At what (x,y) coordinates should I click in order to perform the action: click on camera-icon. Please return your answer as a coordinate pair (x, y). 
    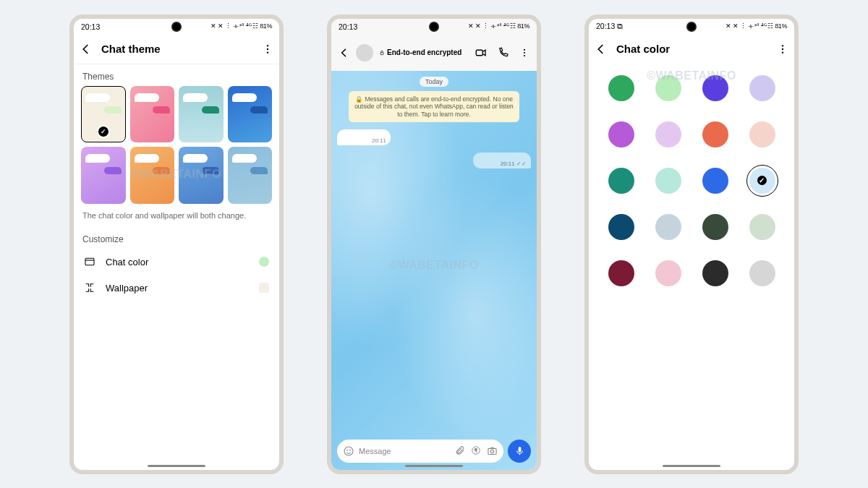
    Looking at the image, I should click on (492, 451).